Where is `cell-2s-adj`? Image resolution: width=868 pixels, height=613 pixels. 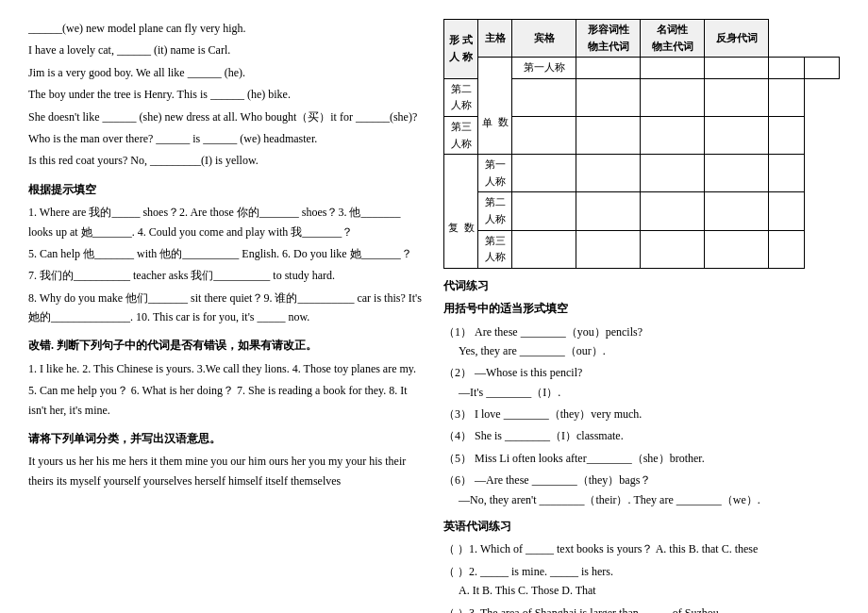 cell-2s-adj is located at coordinates (673, 97).